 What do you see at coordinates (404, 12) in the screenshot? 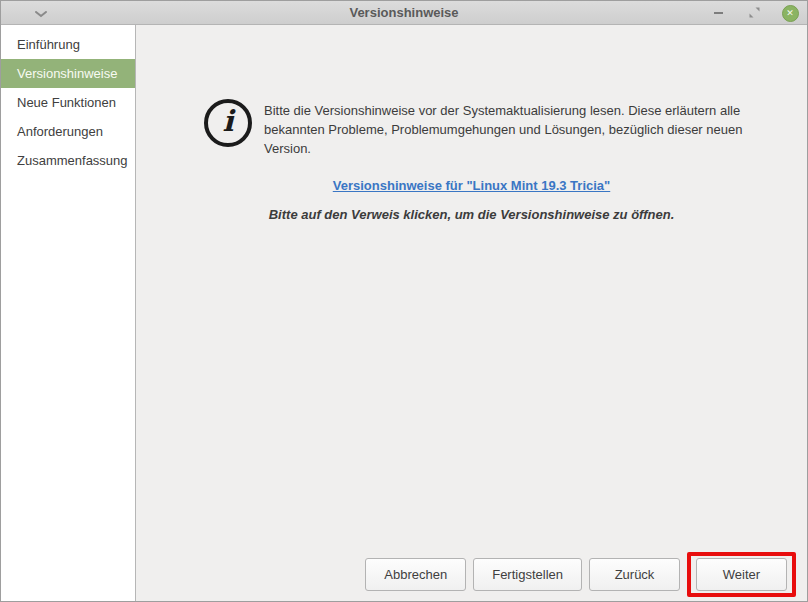
I see `window-title: Versionshinweise` at bounding box center [404, 12].